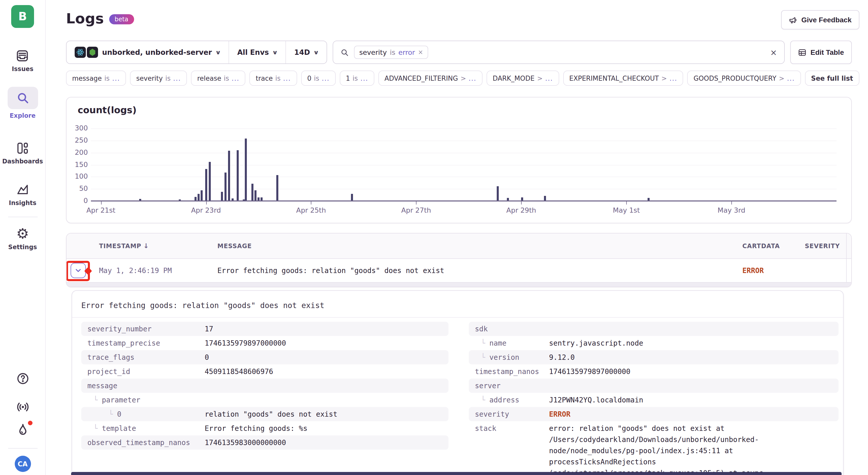  I want to click on detail-title: Error fetching goods: relation "goods" d…, so click(458, 304).